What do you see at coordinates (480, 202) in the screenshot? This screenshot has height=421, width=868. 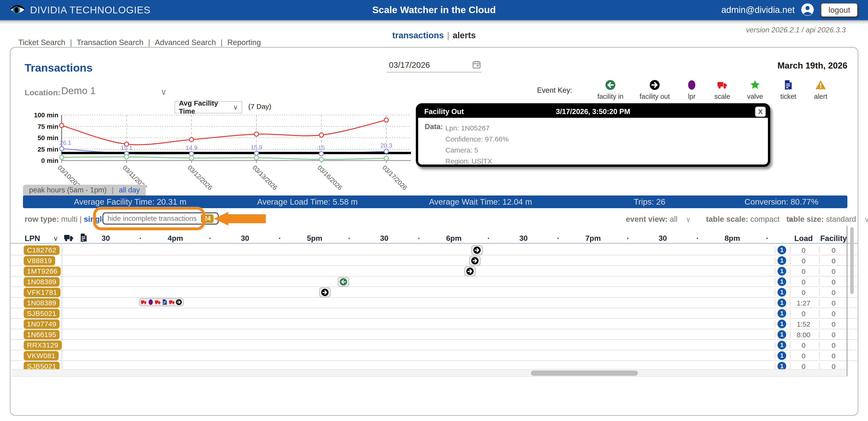 I see `stat-2: Average Wait Time: 12.04 m` at bounding box center [480, 202].